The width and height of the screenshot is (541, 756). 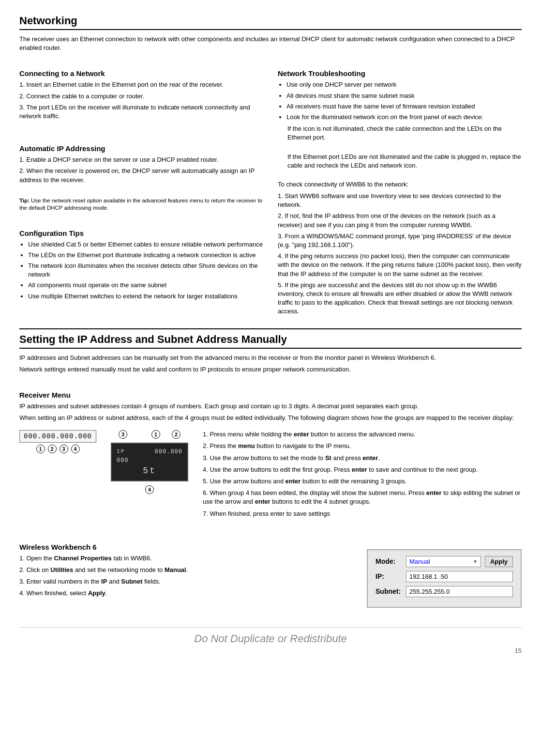 I want to click on ts-icon-note-2: If the Ethernet port LEDs are not illumi…, so click(x=400, y=161).